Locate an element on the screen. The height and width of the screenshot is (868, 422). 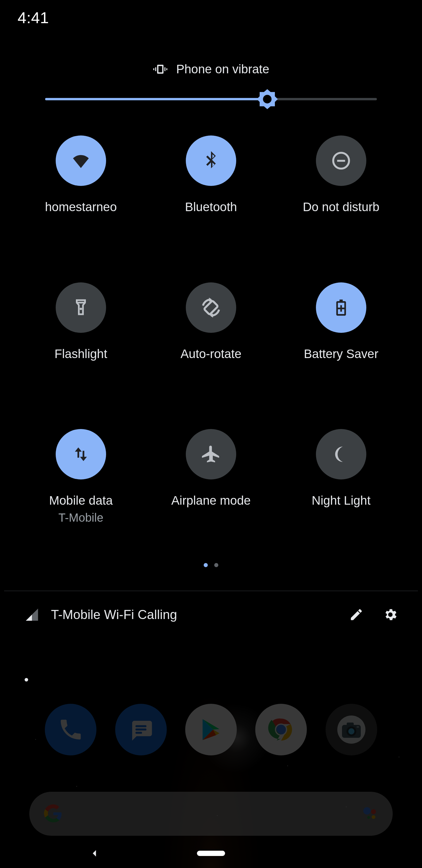
brightness-slider is located at coordinates (211, 99).